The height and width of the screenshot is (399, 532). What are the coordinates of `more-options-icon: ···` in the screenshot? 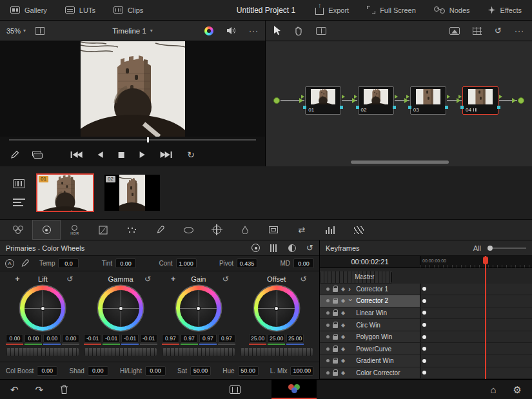 It's located at (254, 31).